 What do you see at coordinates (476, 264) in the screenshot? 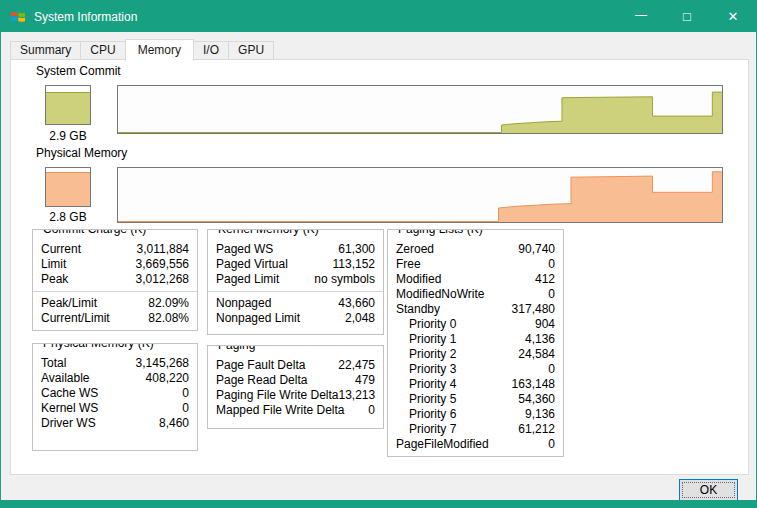
I see `stat-row: Free0` at bounding box center [476, 264].